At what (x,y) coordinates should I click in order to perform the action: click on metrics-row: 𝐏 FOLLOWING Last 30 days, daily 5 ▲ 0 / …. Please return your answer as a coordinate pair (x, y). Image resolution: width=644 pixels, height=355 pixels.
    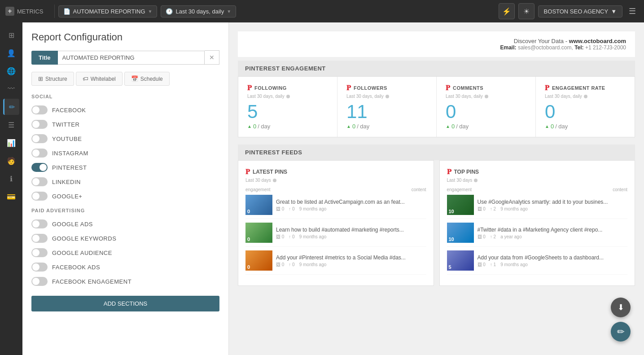
    Looking at the image, I should click on (436, 107).